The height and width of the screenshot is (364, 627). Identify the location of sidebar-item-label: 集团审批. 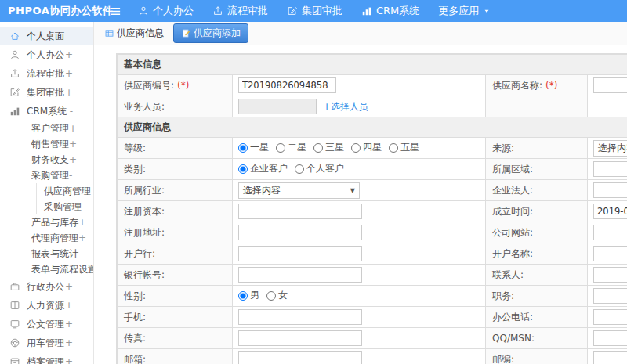
(45, 92).